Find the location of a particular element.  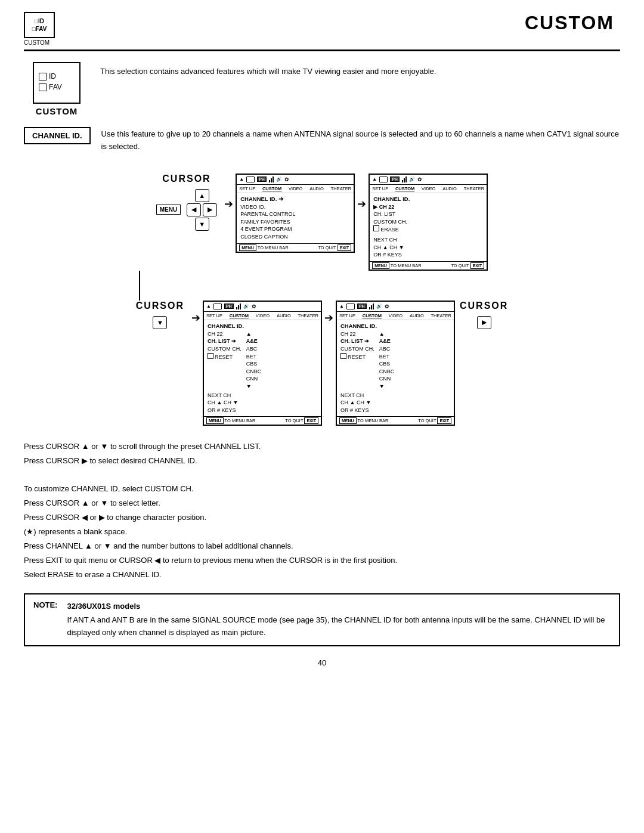

screen-2-erase: ERASE is located at coordinates (428, 230).